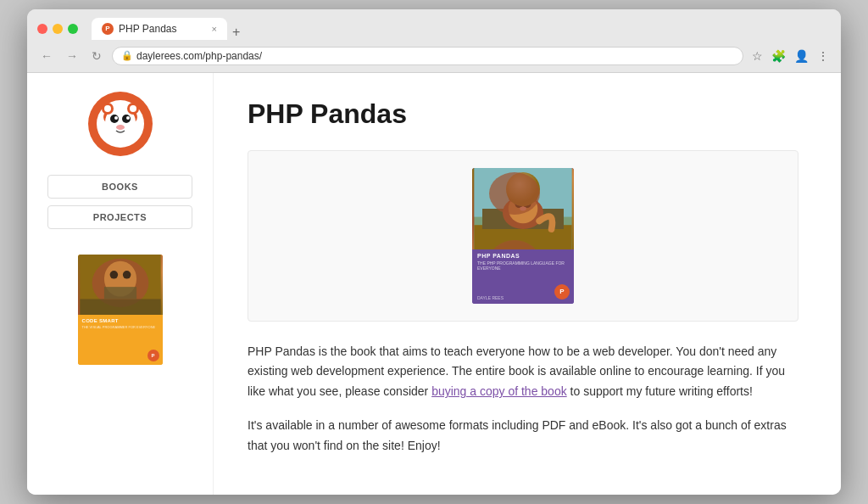 This screenshot has width=868, height=504. What do you see at coordinates (523, 114) in the screenshot?
I see `page-title: PHP Pandas` at bounding box center [523, 114].